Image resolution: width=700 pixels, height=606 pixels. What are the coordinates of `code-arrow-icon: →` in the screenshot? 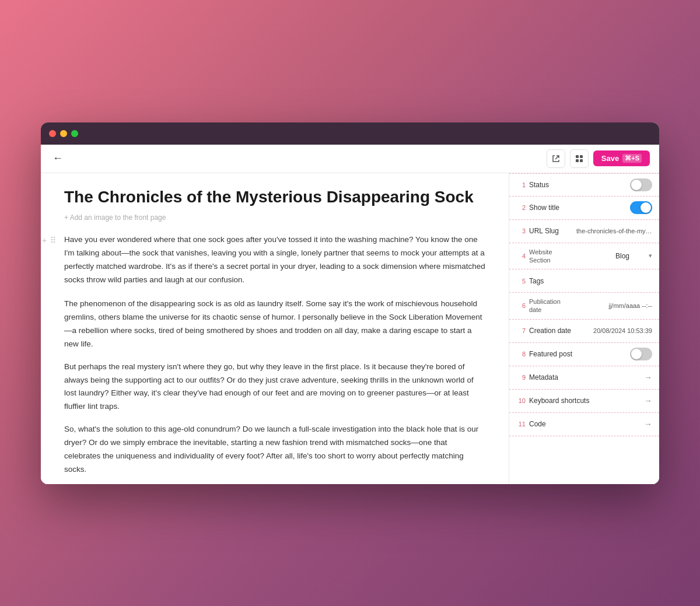 It's located at (648, 424).